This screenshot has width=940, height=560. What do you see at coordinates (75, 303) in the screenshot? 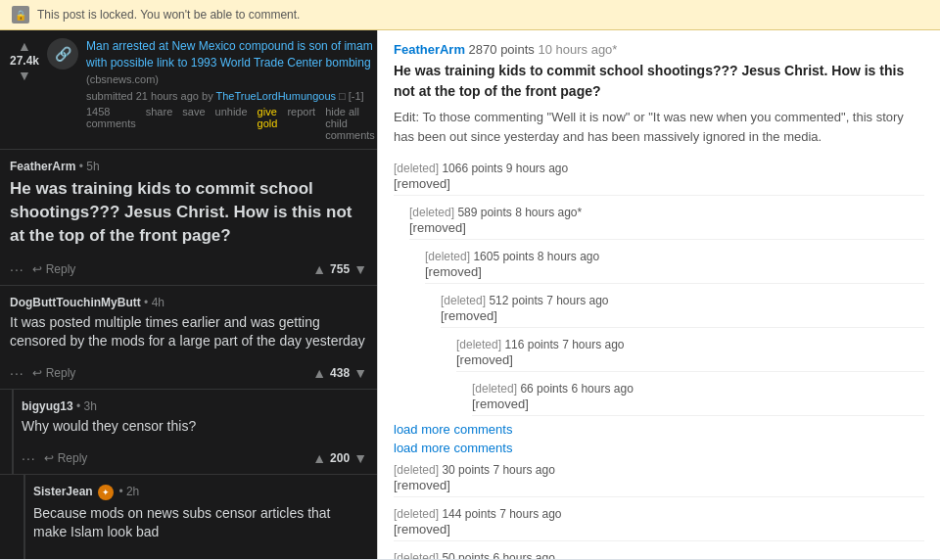
I see `comment-author: DogButtTouchinMyButt` at bounding box center [75, 303].